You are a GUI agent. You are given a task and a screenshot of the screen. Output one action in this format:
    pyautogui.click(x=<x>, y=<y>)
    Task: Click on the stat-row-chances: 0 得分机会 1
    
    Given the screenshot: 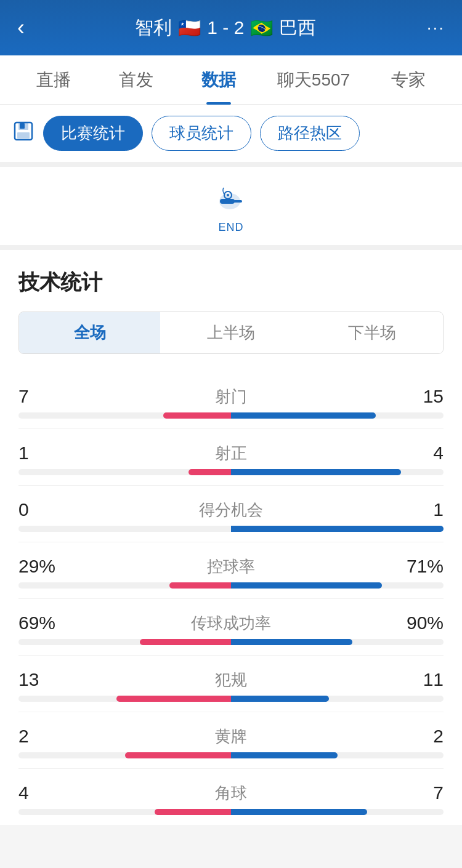 What is the action you would take?
    pyautogui.click(x=231, y=513)
    